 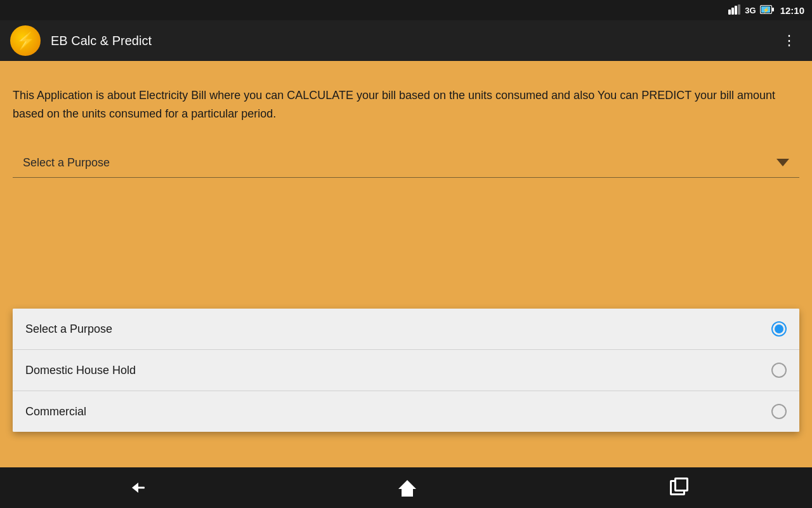 I want to click on description-text: This Application is about Electricity Bi…, so click(x=406, y=105).